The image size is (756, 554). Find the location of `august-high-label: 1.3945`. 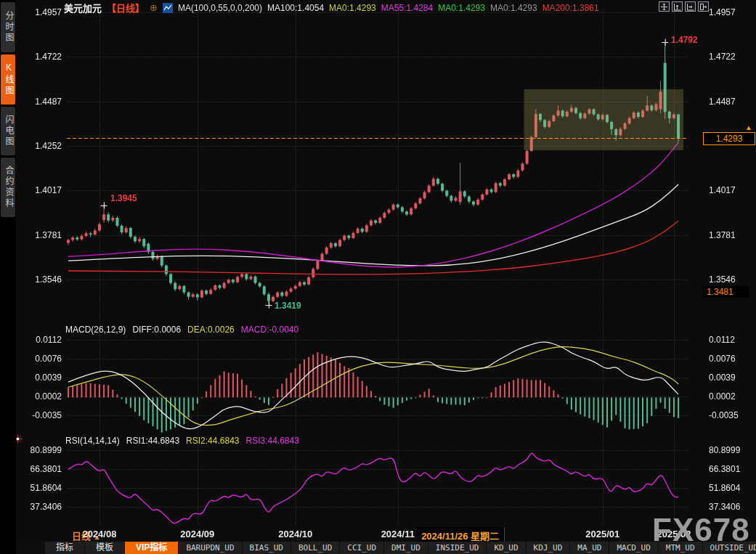

august-high-label: 1.3945 is located at coordinates (123, 198).